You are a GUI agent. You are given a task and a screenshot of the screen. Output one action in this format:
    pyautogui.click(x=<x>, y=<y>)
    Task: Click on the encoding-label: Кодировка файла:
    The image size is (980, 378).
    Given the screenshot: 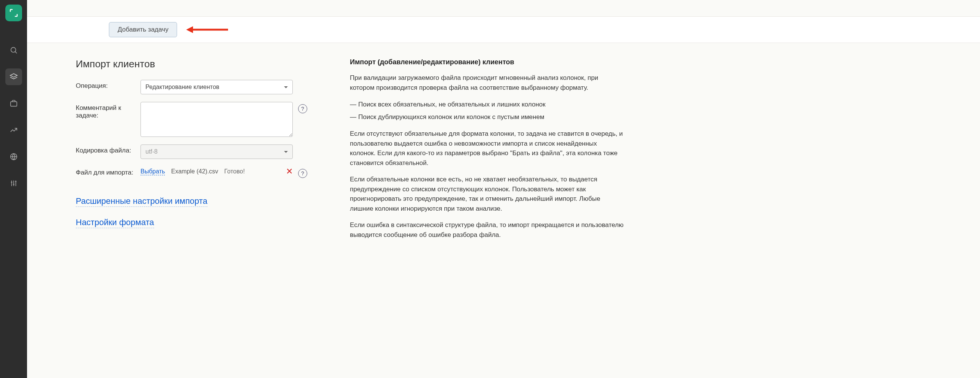 What is the action you would take?
    pyautogui.click(x=108, y=149)
    